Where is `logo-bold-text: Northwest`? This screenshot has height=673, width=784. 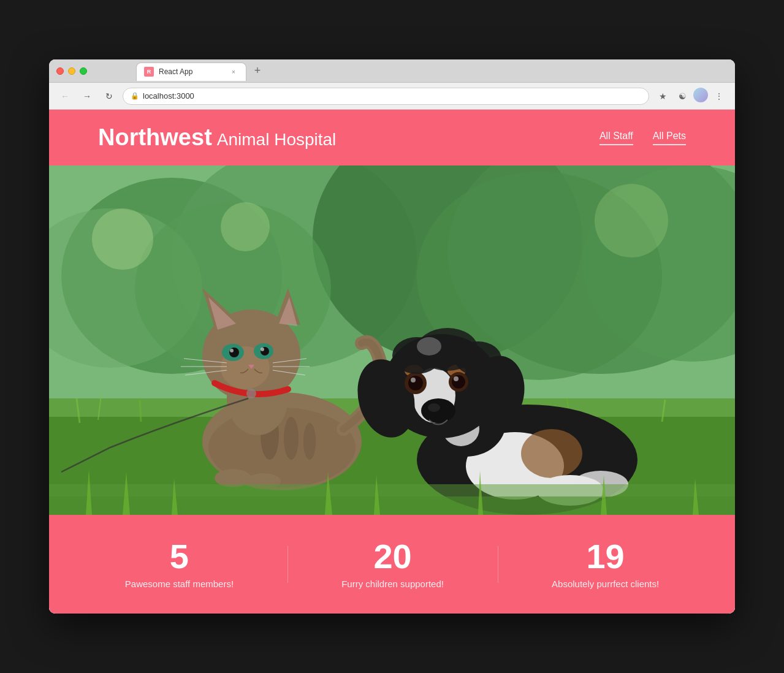 logo-bold-text: Northwest is located at coordinates (155, 137).